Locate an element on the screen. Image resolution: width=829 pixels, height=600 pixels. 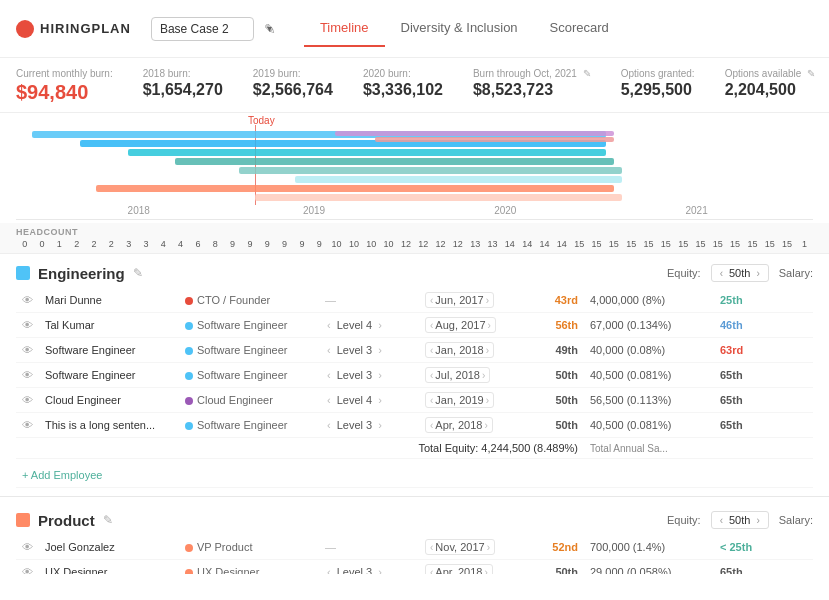
month-tick: S is located at coordinates (102, 222).